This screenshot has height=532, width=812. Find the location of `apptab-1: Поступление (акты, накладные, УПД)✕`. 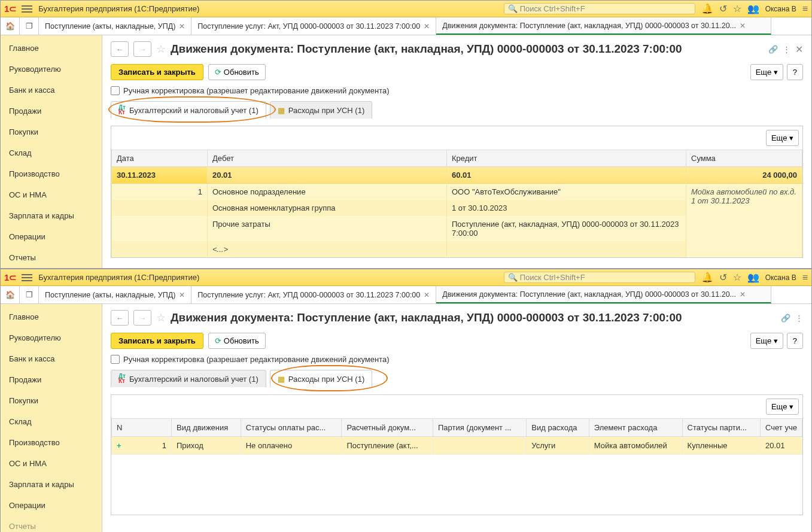

apptab-1: Поступление (акты, накладные, УПД)✕ is located at coordinates (115, 294).